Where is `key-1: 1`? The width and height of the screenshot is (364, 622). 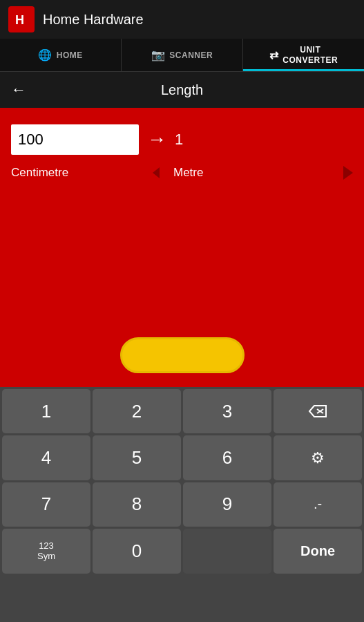 key-1: 1 is located at coordinates (46, 411).